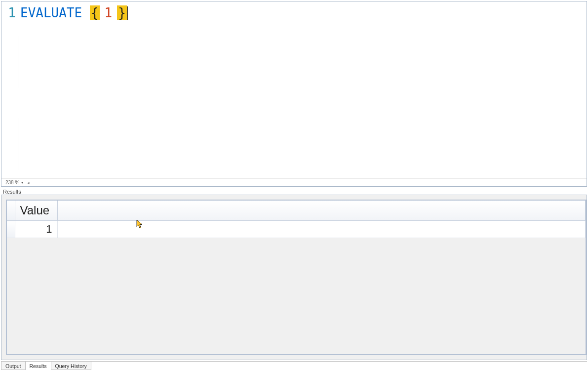 The height and width of the screenshot is (371, 588). Describe the element at coordinates (10, 90) in the screenshot. I see `line-gutter: 1` at that location.